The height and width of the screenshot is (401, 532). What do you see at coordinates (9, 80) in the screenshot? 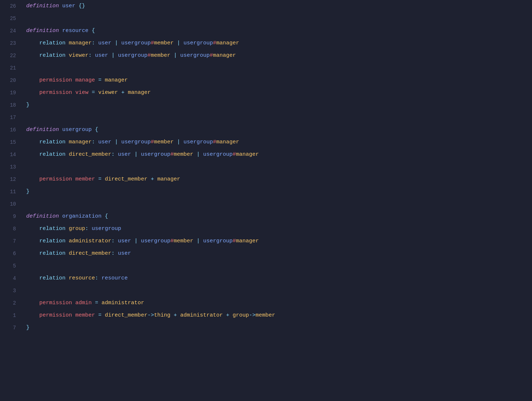
I see `line-number: 20` at bounding box center [9, 80].